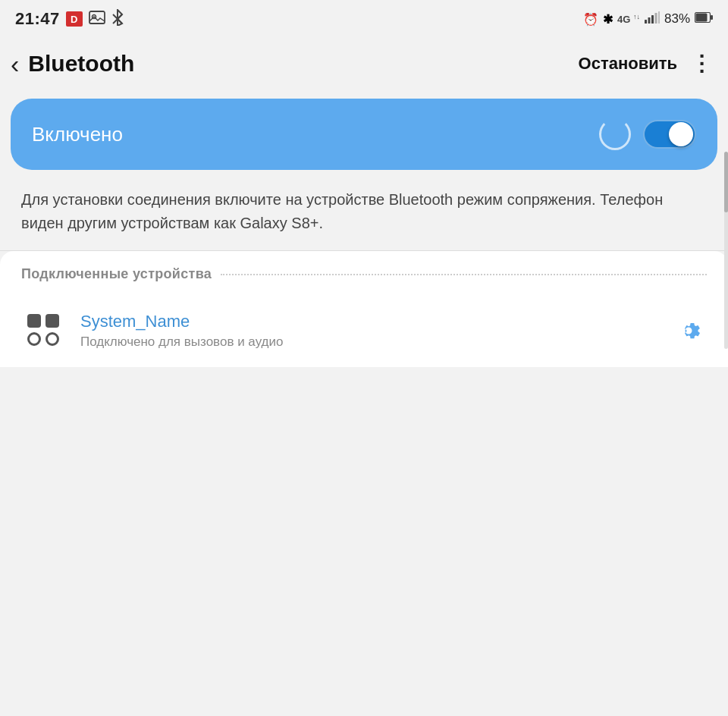 The image size is (728, 716). I want to click on device-icon-container, so click(44, 331).